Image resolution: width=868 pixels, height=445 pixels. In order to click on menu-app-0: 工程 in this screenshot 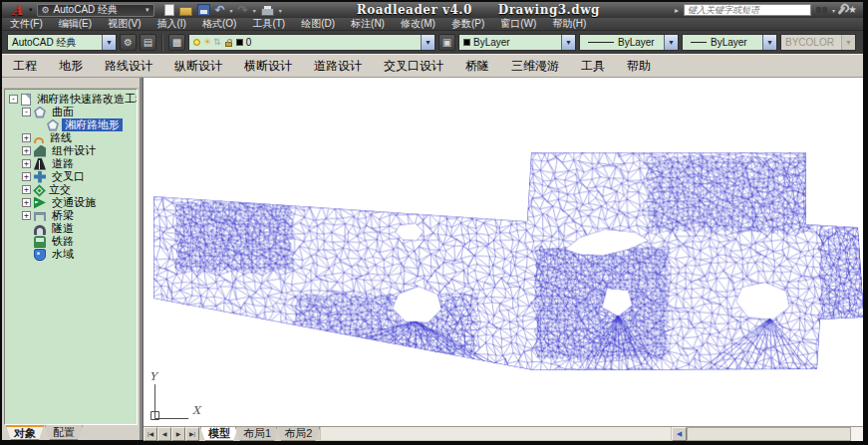, I will do `click(25, 66)`.